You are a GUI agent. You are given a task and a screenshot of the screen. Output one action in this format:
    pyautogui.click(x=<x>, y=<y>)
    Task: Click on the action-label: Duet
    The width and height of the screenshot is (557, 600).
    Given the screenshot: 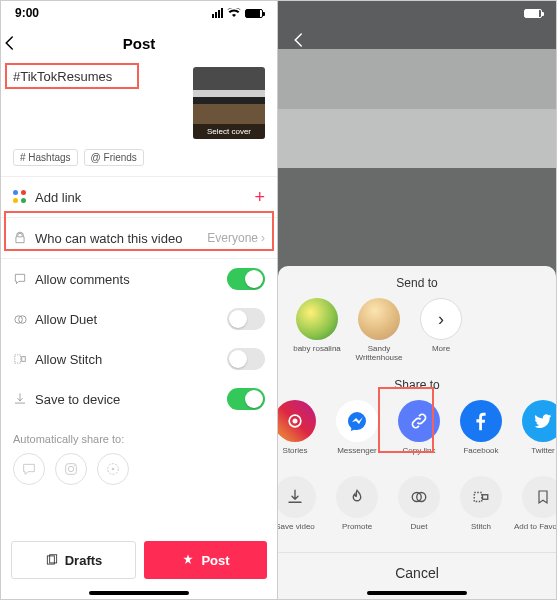 What is the action you would take?
    pyautogui.click(x=420, y=531)
    